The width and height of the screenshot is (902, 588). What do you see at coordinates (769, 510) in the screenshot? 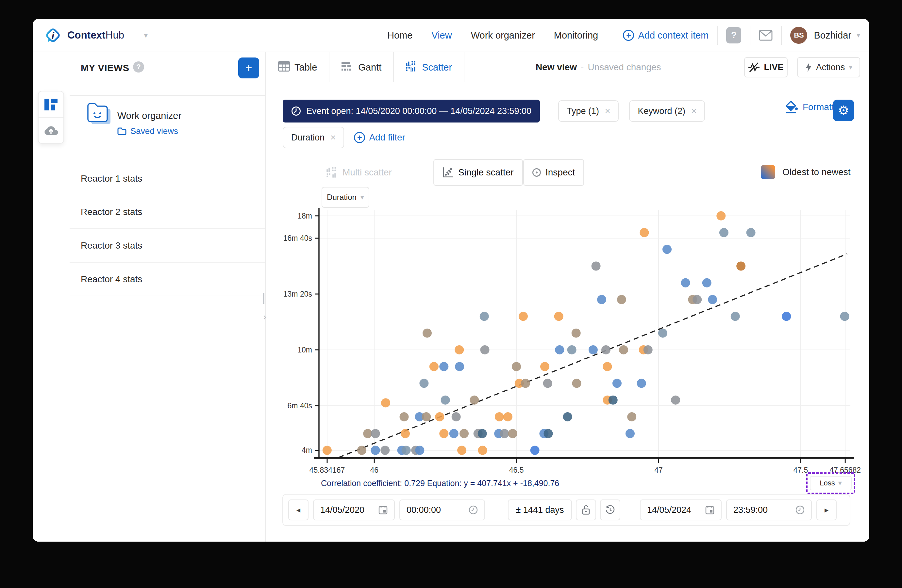
I see `end-time-field: 23:59:00` at bounding box center [769, 510].